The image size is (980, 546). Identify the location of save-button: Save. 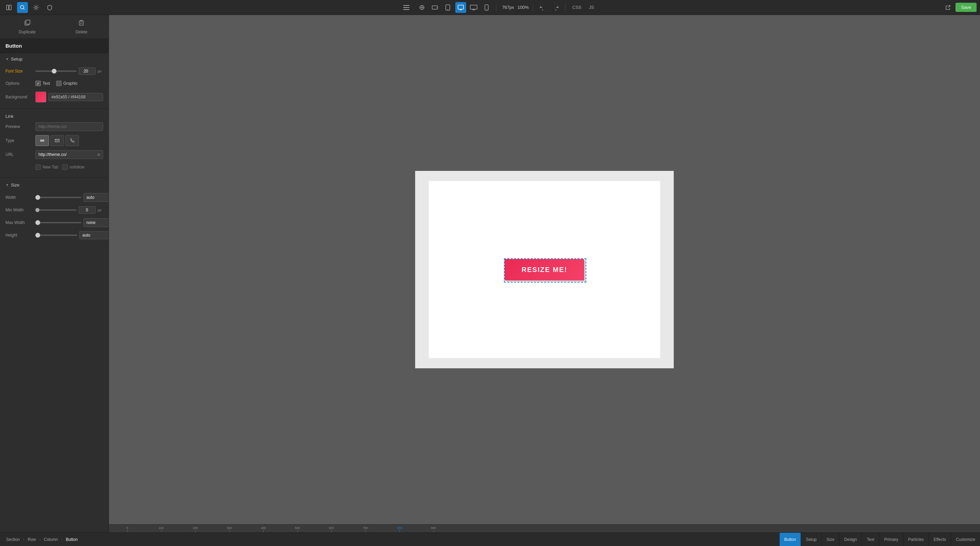
(966, 7).